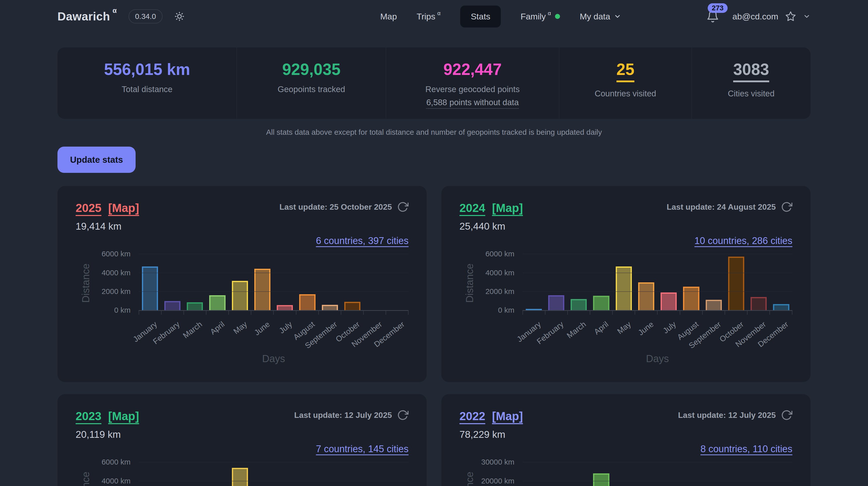 Image resolution: width=868 pixels, height=486 pixels. I want to click on year-card-2022: 2022 [Map] Last update: 12 July 2025 78,…, so click(626, 440).